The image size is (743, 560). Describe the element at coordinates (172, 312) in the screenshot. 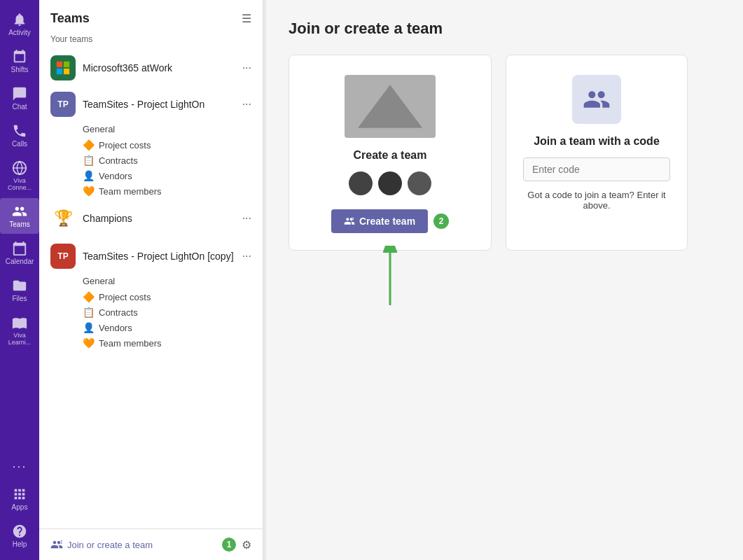

I see `channel-contracts-2: 📋 Contracts` at that location.